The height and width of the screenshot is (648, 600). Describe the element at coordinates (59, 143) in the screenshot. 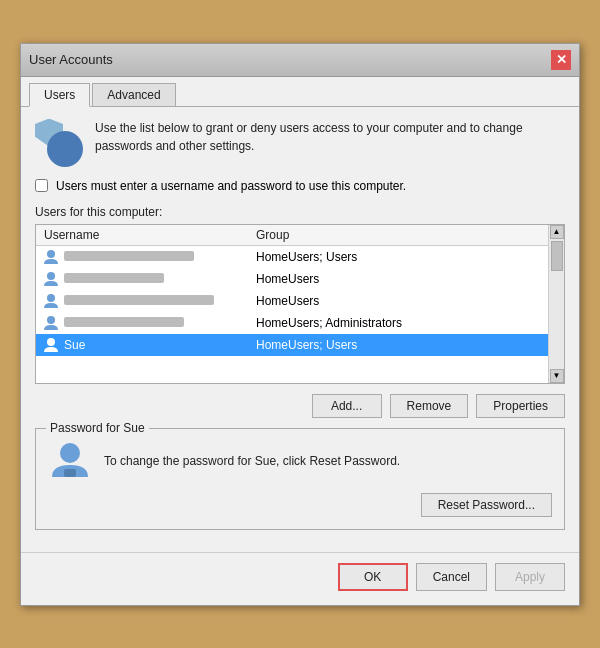

I see `info-icon` at that location.